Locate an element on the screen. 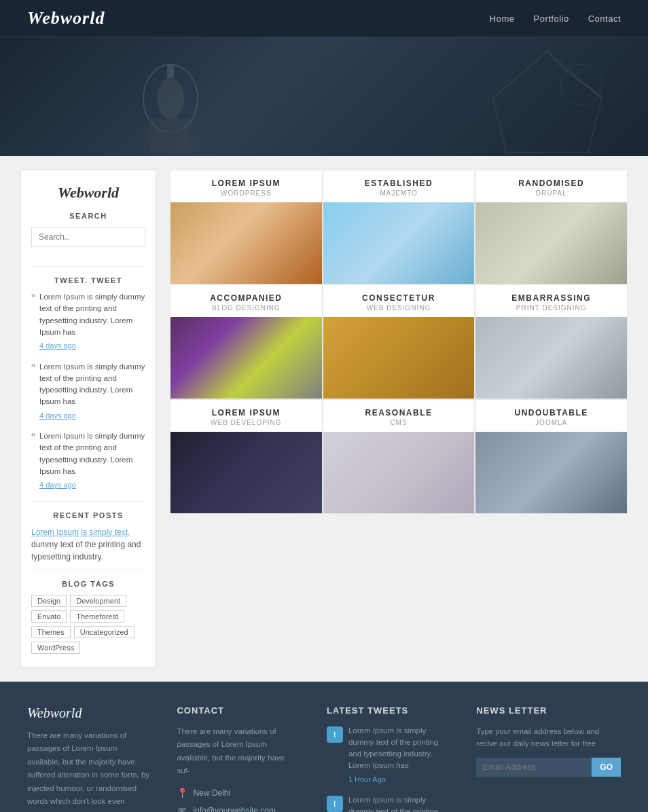  header-logo: Webworld is located at coordinates (66, 18).